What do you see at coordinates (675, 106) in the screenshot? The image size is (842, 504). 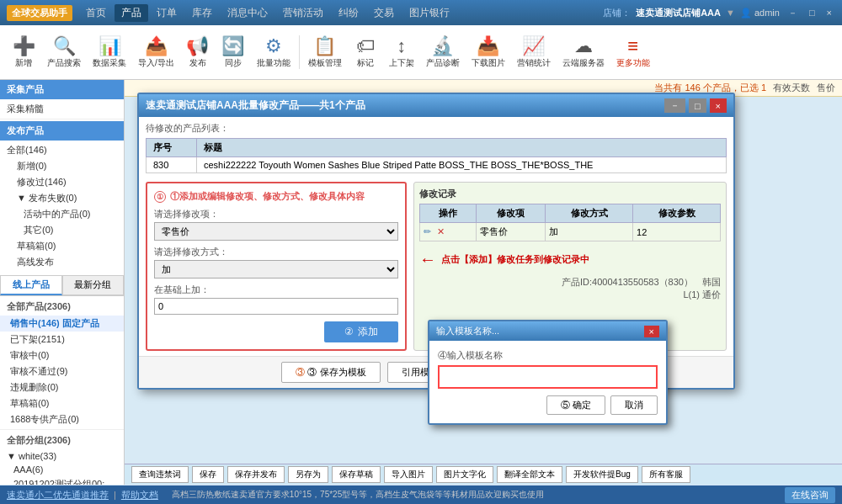 I see `modal-minimize: －` at bounding box center [675, 106].